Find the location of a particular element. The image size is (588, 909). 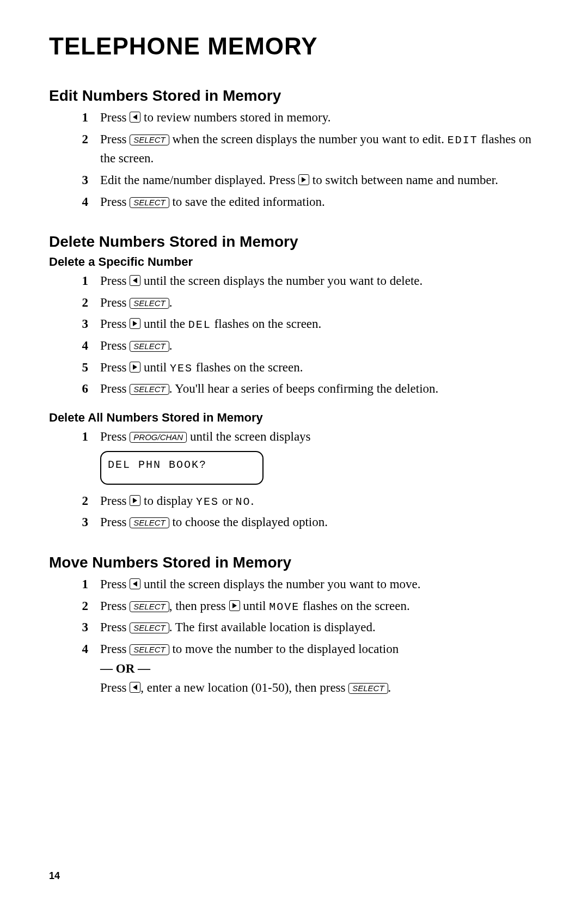

text: to choose the displayed option. is located at coordinates (248, 522).